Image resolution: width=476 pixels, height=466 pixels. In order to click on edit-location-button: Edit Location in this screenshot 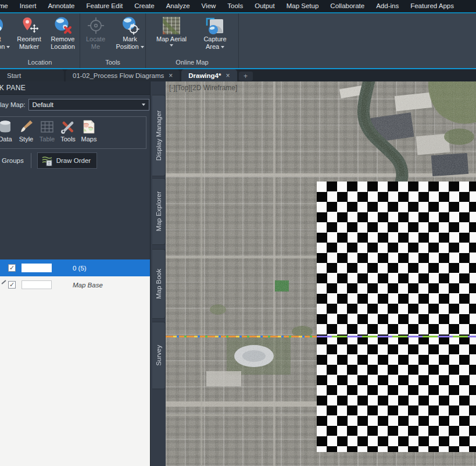, I will do `click(6, 33)`.